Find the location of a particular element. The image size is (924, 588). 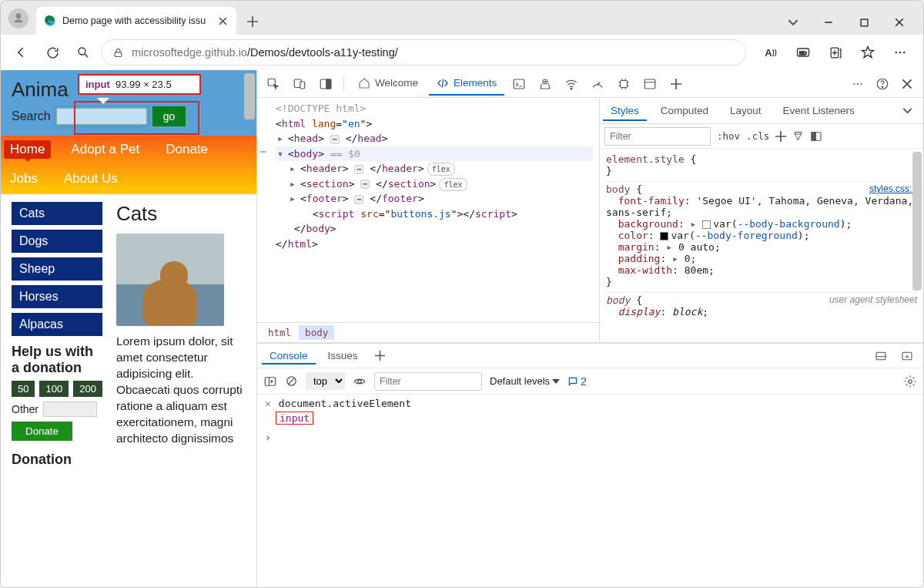

other-amount-input is located at coordinates (70, 409).